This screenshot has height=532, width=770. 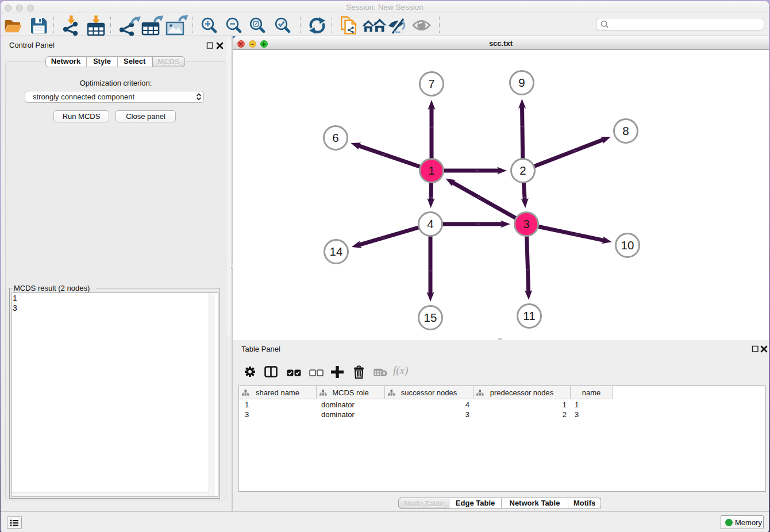 What do you see at coordinates (526, 224) in the screenshot?
I see `svg-text: 3` at bounding box center [526, 224].